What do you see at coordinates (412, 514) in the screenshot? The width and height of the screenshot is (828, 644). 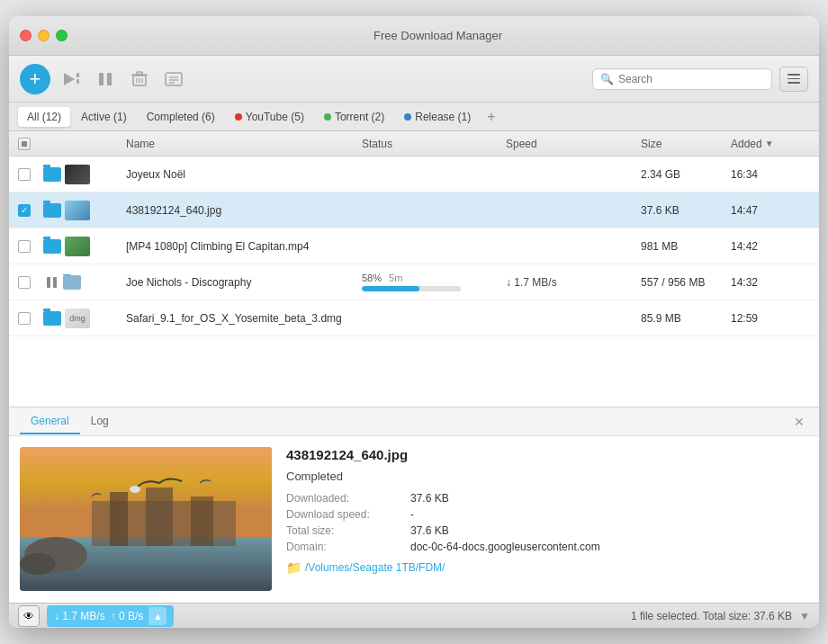 I see `download-speed-value: -` at bounding box center [412, 514].